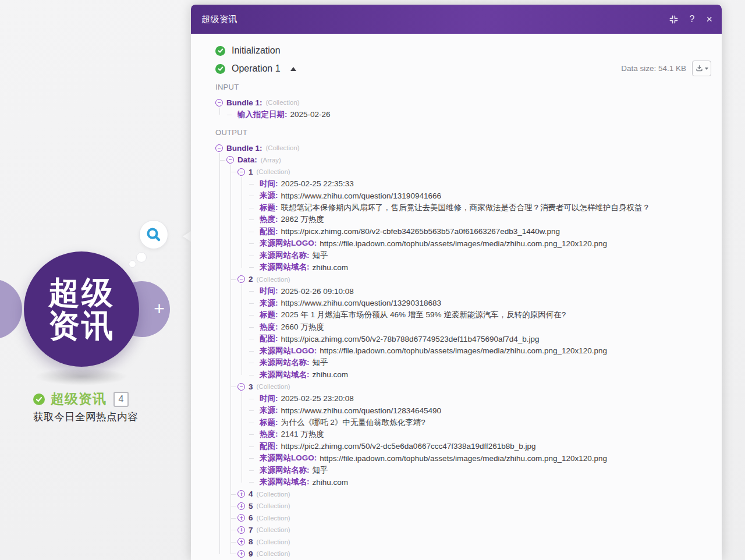  What do you see at coordinates (424, 315) in the screenshot?
I see `field-value: 2025 年 1 月燃油车市场份额从 46% 增至 59% 逆袭新能源汽车，反转…` at bounding box center [424, 315].